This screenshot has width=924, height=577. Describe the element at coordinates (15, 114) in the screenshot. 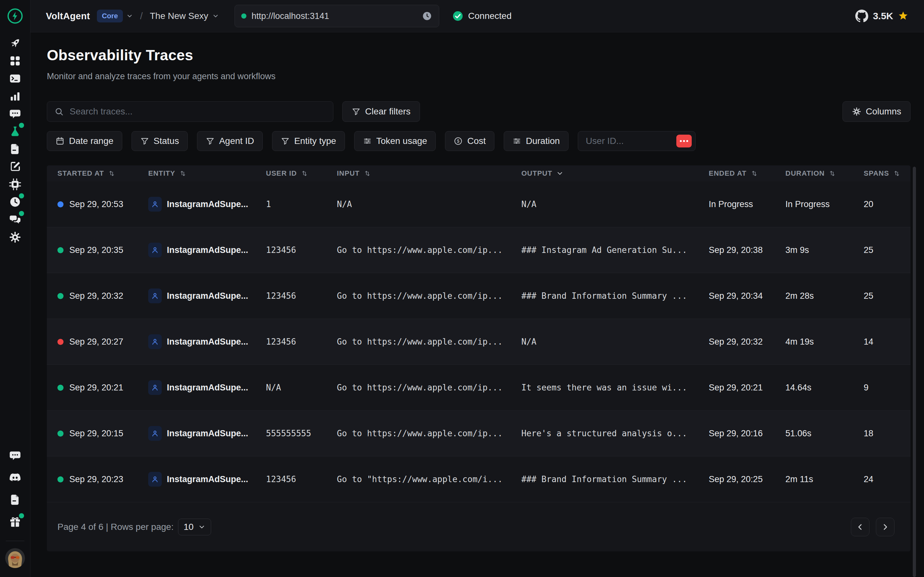

I see `chat-icon-button` at that location.